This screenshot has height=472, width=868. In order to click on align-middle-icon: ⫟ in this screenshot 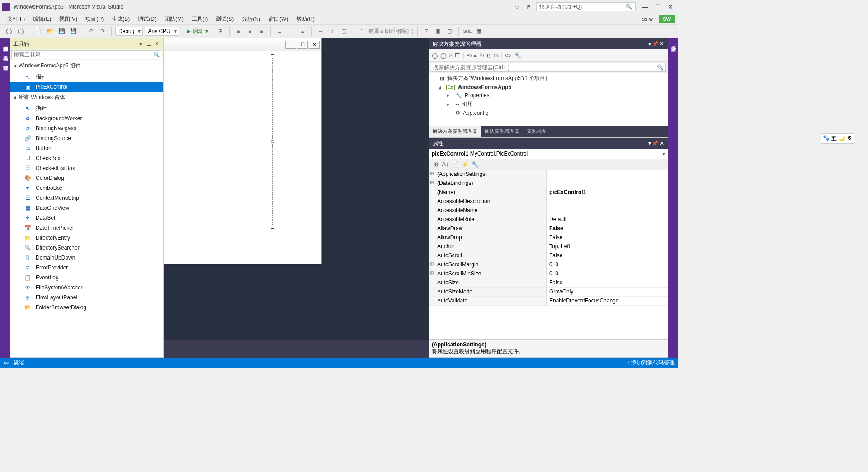, I will do `click(291, 31)`.